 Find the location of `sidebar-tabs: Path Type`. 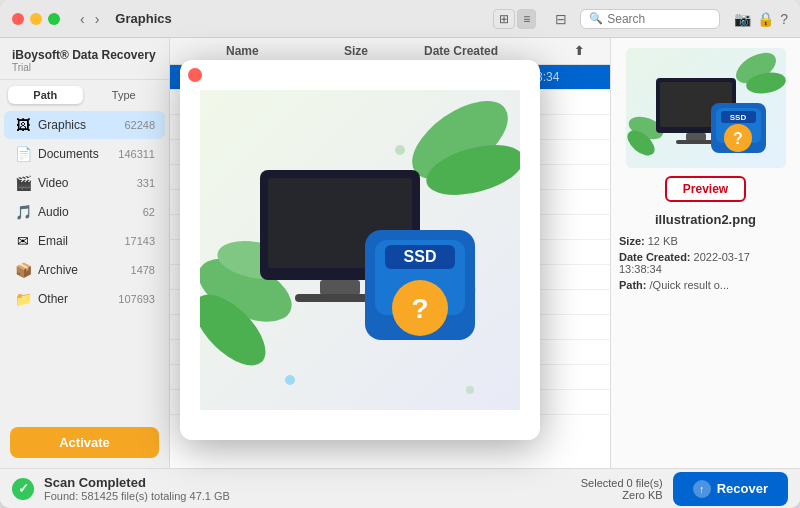

sidebar-tabs: Path Type is located at coordinates (84, 95).